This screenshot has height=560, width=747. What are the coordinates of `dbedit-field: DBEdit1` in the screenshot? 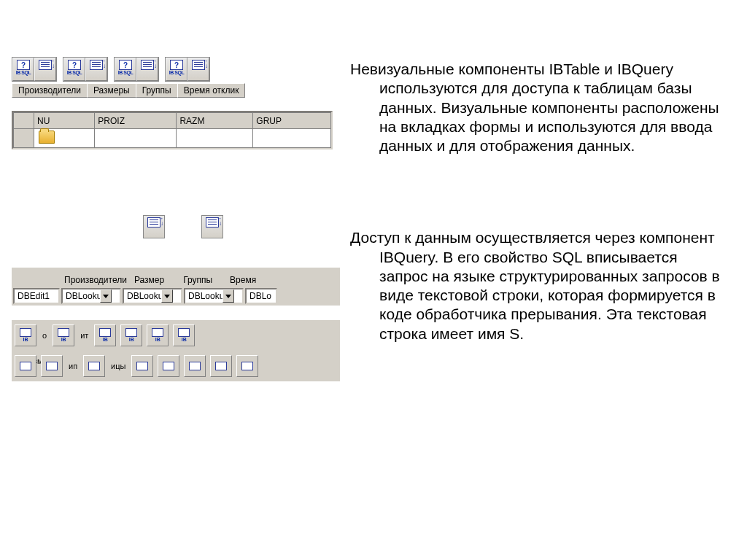 It's located at (36, 296).